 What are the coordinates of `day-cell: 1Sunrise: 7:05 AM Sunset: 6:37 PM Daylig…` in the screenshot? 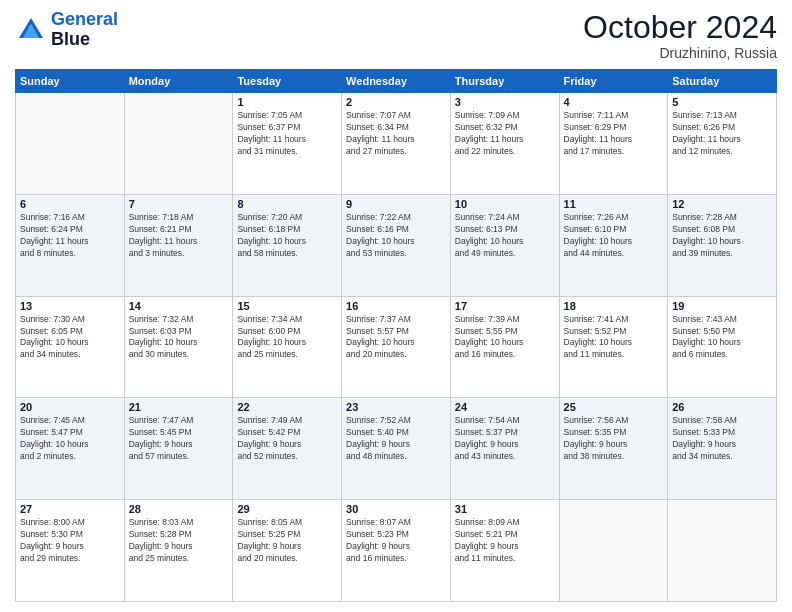 It's located at (288, 144).